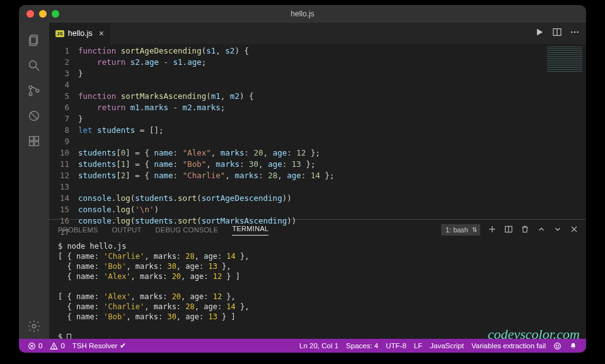  I want to click on line-number-gutter: 1234567891011121314151617, so click(64, 132).